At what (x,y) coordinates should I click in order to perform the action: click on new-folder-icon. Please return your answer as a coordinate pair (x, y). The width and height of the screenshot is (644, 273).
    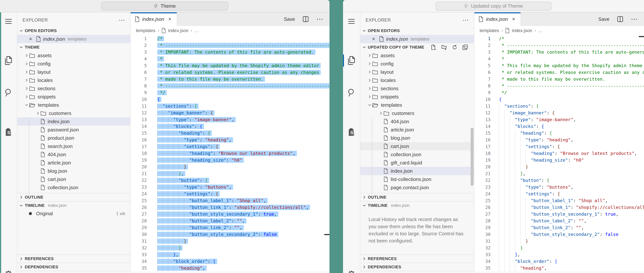
    Looking at the image, I should click on (444, 47).